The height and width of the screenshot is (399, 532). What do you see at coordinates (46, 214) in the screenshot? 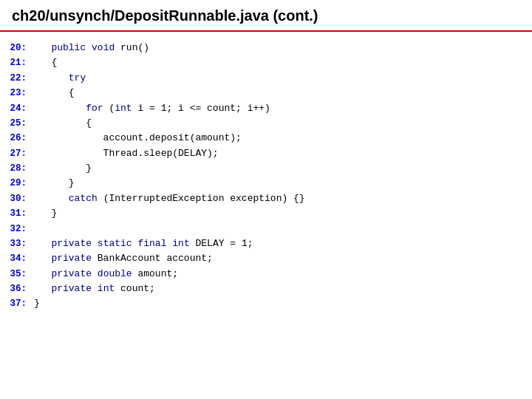
I see `code-text-31: }` at bounding box center [46, 214].